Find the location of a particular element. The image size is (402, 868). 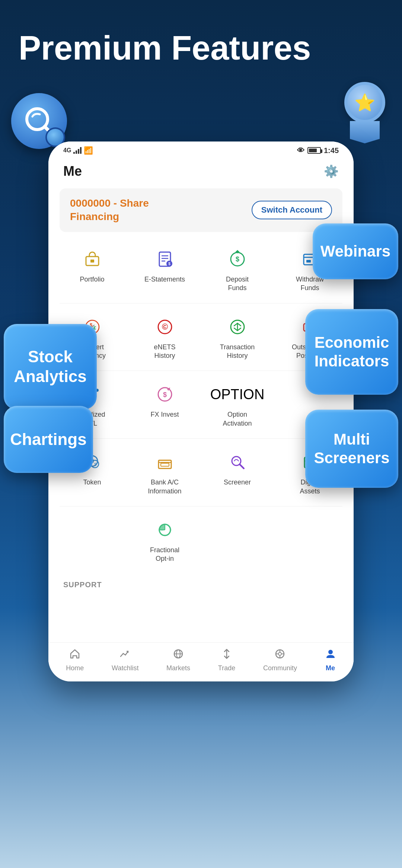

page-title: Premium Features is located at coordinates (201, 48).